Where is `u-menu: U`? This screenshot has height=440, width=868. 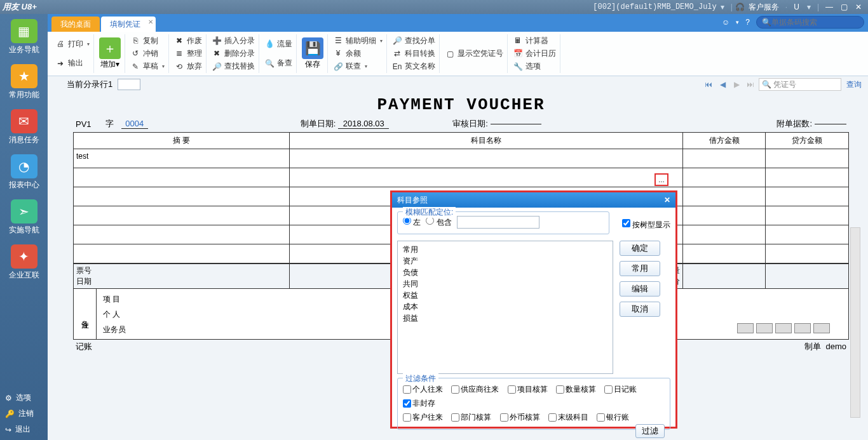 u-menu: U is located at coordinates (797, 7).